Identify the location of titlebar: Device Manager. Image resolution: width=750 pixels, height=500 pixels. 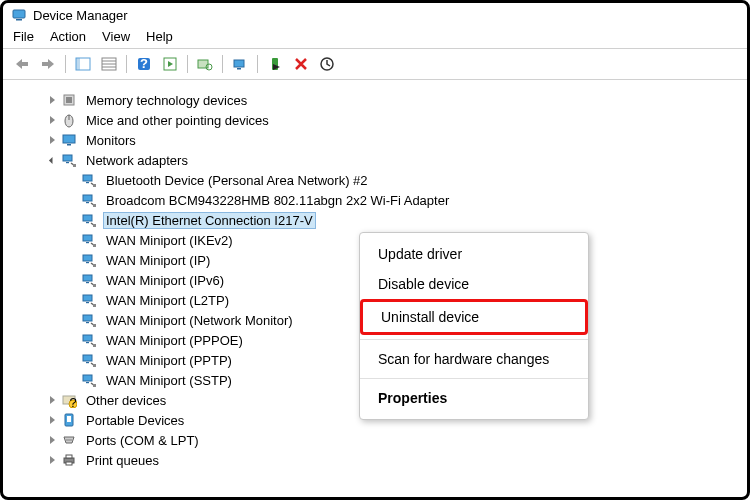
(375, 15).